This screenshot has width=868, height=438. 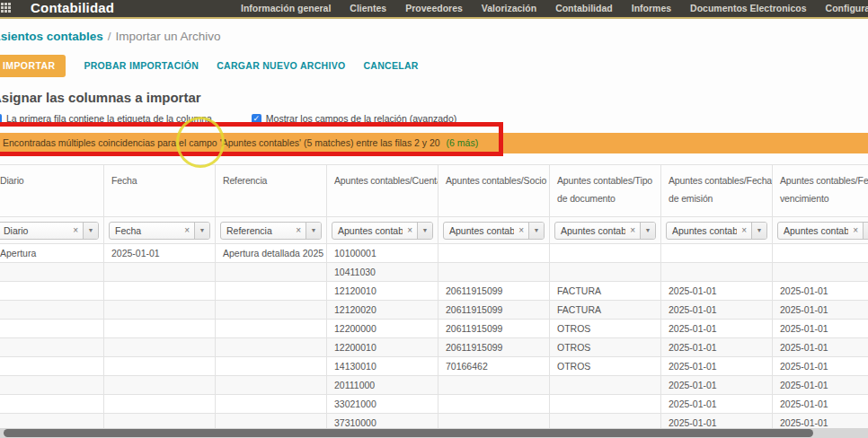 I want to click on table-cell: OTROS, so click(x=606, y=366).